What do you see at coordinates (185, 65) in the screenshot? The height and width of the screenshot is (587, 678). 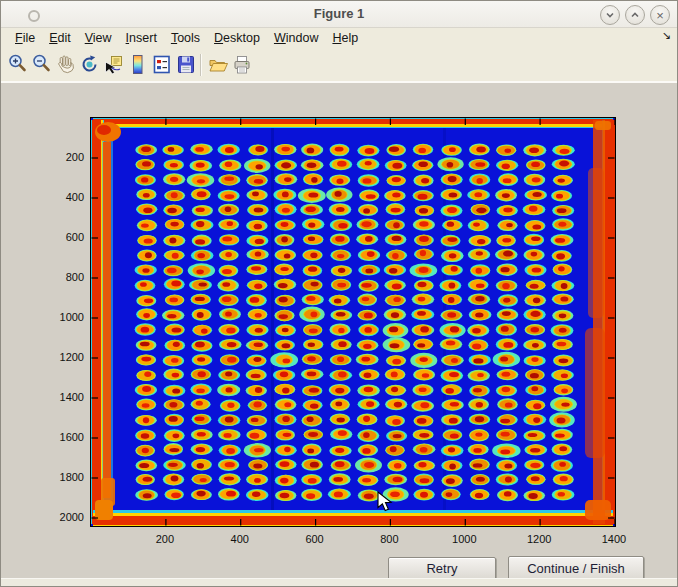 I see `save-figure-button` at bounding box center [185, 65].